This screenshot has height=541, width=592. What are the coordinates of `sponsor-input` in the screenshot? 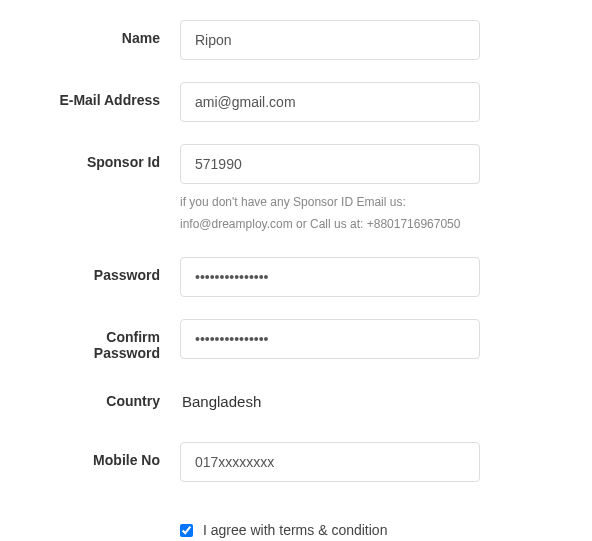 It's located at (330, 164).